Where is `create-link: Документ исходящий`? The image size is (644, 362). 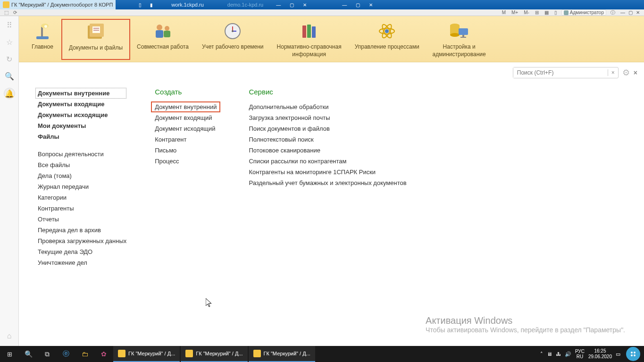
create-link: Документ исходящий is located at coordinates (188, 128).